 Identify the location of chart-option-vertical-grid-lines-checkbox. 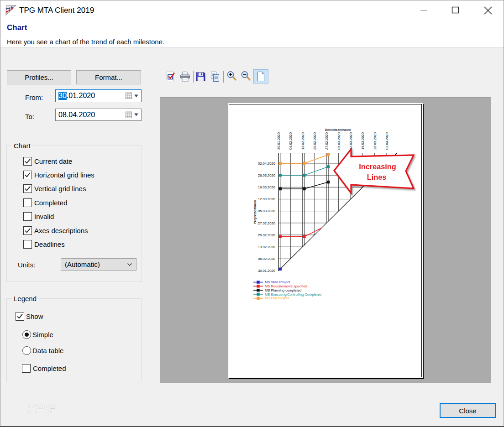
(27, 189).